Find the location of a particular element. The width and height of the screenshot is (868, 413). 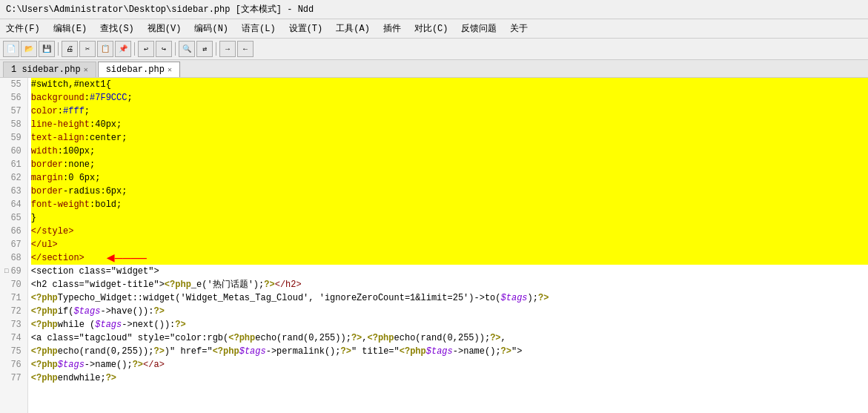

linenum-69: □69 is located at coordinates (13, 271).